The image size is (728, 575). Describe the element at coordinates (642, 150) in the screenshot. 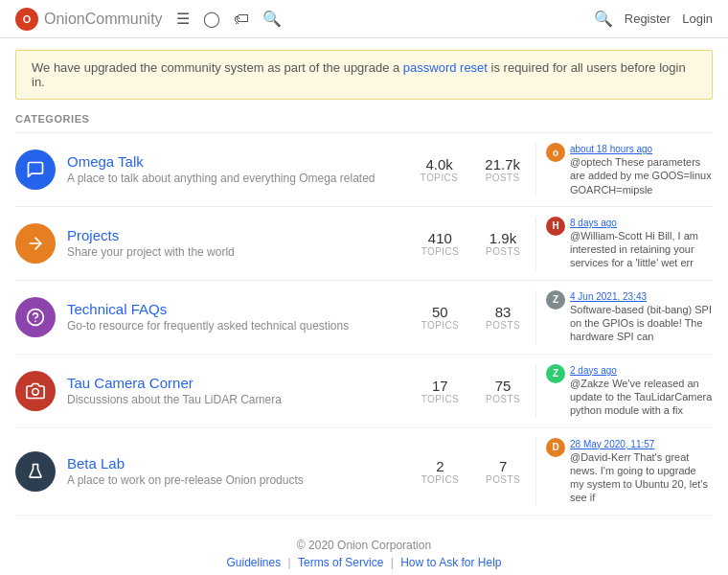

I see `latest-time-link: about 18 hours ago` at that location.